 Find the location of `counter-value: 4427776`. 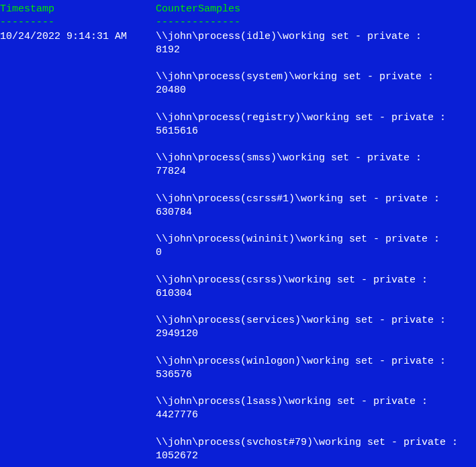

counter-value: 4427776 is located at coordinates (314, 415).